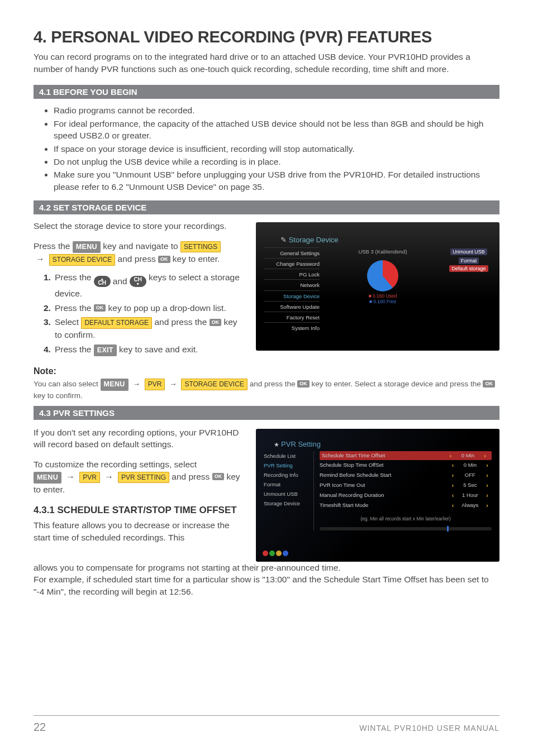  I want to click on before-you-begin-list: Radio programs cannot be recorded. For i…, so click(266, 149).